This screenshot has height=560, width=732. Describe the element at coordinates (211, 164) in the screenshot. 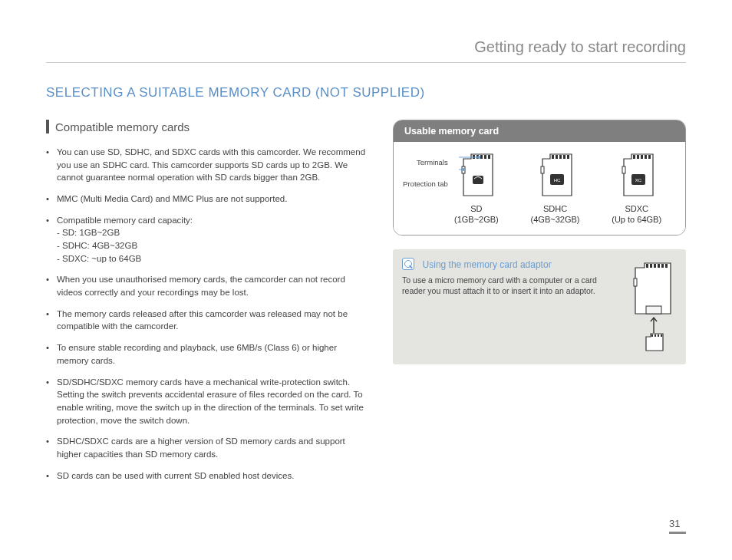

I see `list-text: You can use SD, SDHC, and SDXC cards wit…` at that location.